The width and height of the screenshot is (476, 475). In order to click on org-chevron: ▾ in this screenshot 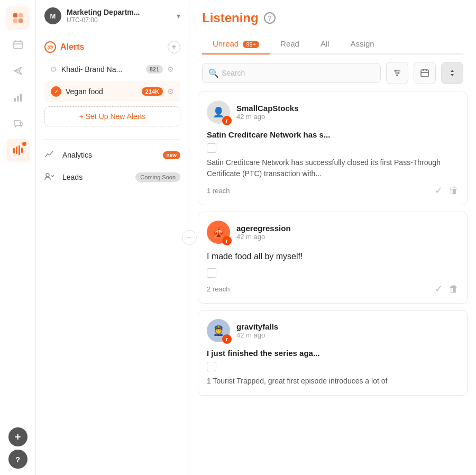, I will do `click(179, 16)`.